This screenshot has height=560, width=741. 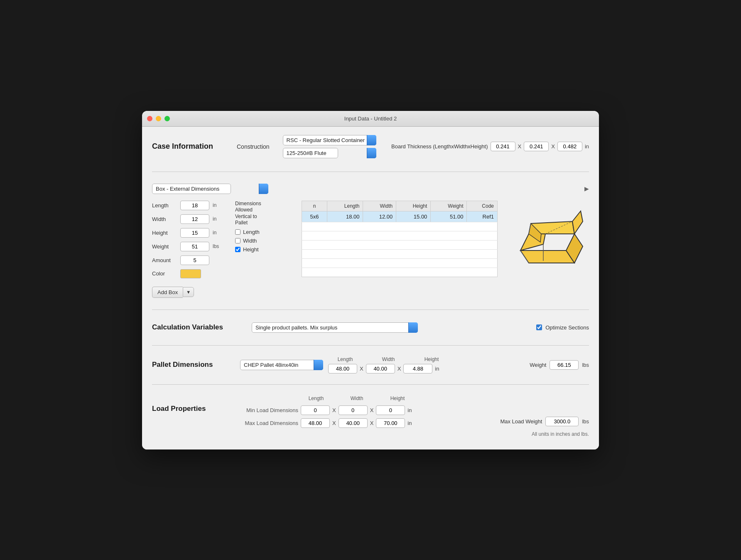 I want to click on max-length-input, so click(x=315, y=423).